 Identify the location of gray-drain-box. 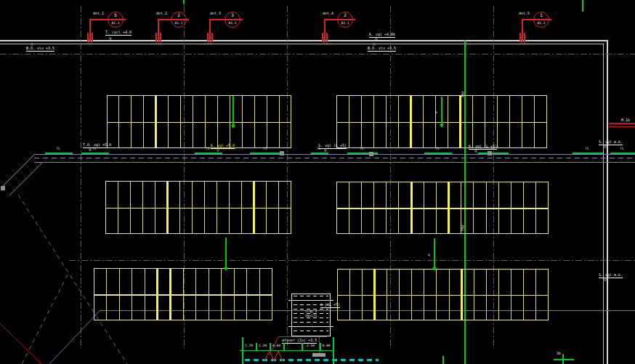
(319, 355).